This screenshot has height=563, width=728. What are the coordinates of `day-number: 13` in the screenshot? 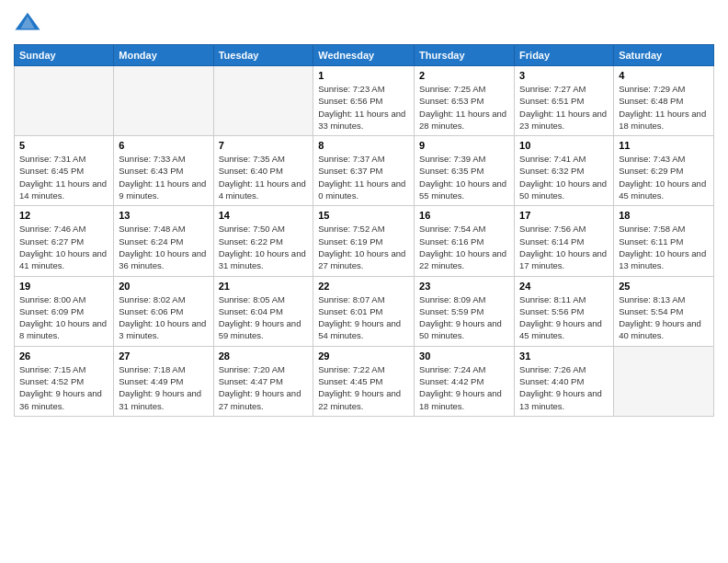 It's located at (164, 215).